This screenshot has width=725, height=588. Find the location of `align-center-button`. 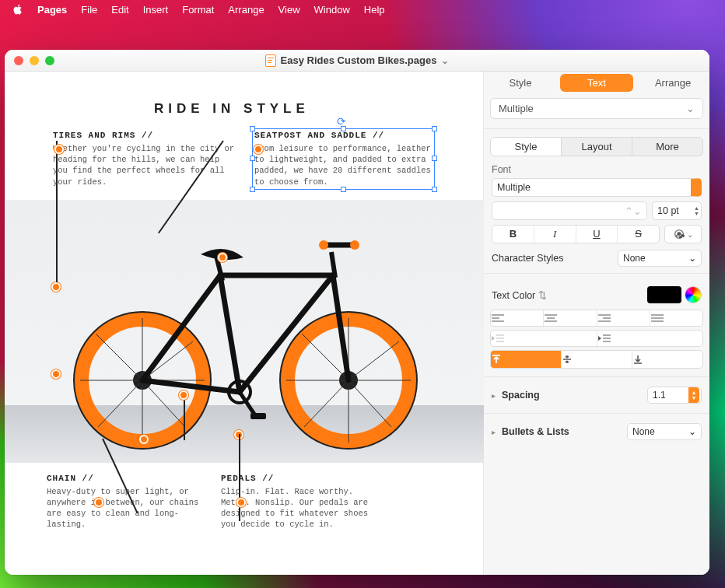

align-center-button is located at coordinates (569, 318).